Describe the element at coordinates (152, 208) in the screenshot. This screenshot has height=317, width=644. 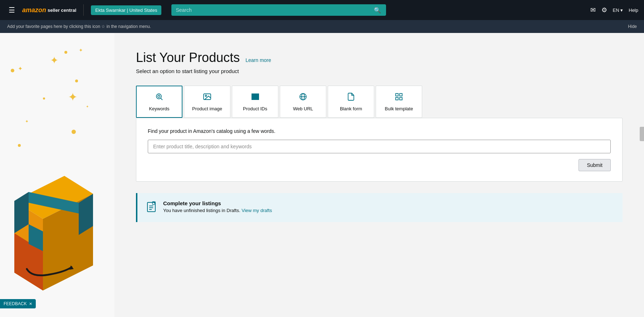
I see `draft-edit-icon` at that location.